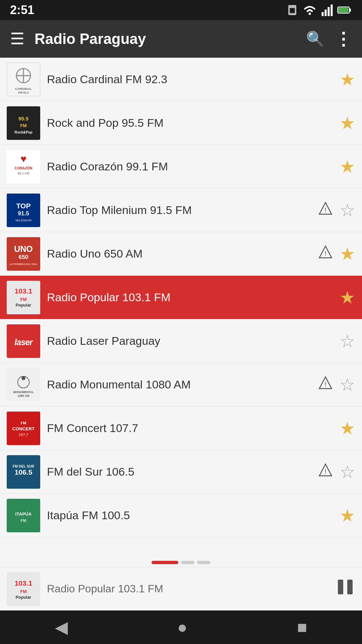 Image resolution: width=362 pixels, height=644 pixels. What do you see at coordinates (182, 254) in the screenshot?
I see `radio-name-uno: Radio Uno 650 AM` at bounding box center [182, 254].